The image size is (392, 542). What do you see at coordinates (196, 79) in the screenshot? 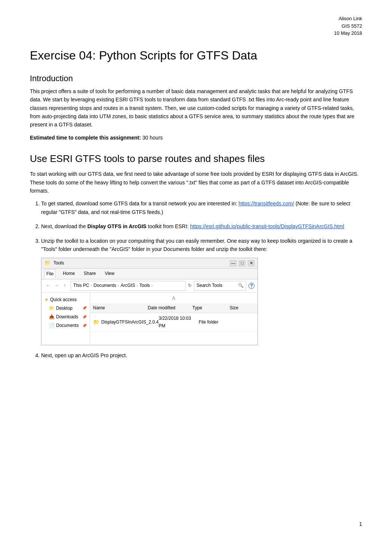
I see `intro-heading: Introduction` at bounding box center [196, 79].